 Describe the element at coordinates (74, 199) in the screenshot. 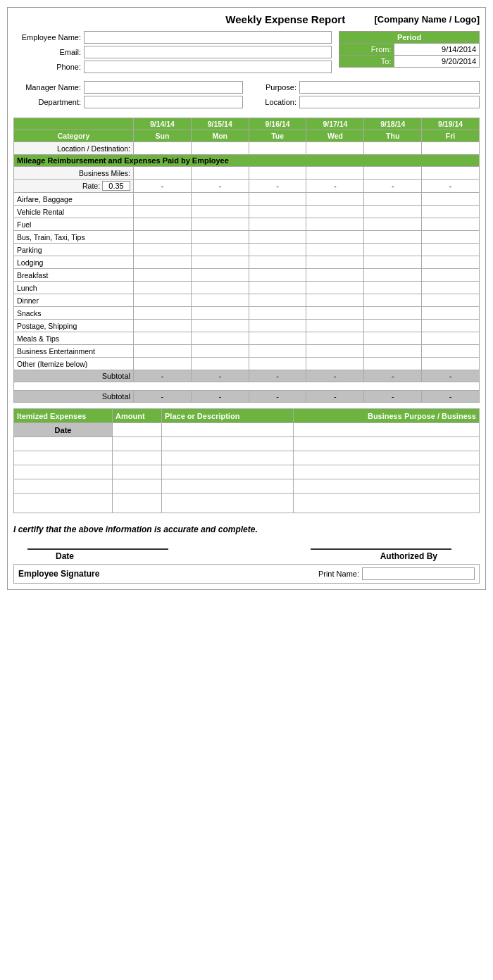

I see `cat-airfare: Airfare, Baggage` at that location.